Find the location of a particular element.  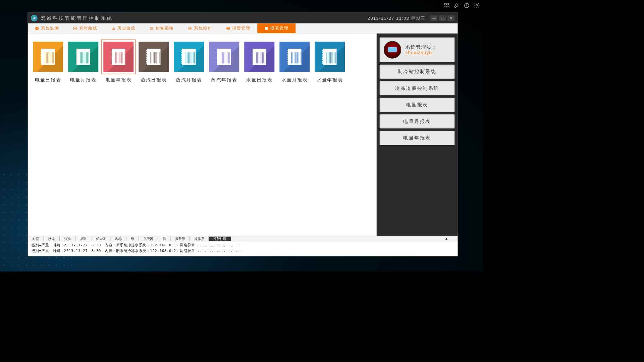

sidebar-button: 电量报表 is located at coordinates (417, 105).